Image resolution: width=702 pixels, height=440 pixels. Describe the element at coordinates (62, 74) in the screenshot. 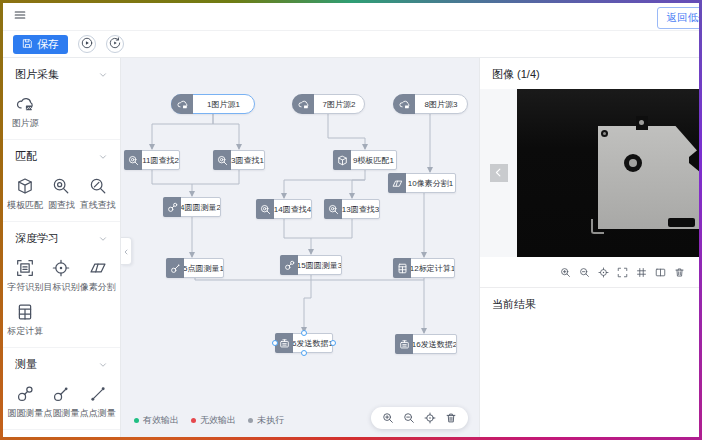

I see `section-header: 图片采集` at that location.